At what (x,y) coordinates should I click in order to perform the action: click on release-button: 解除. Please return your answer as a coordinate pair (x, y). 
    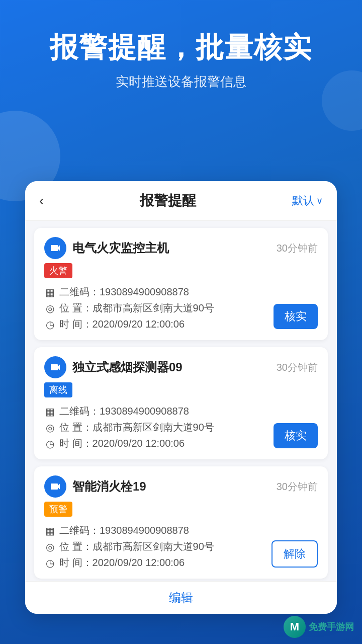
    Looking at the image, I should click on (295, 554).